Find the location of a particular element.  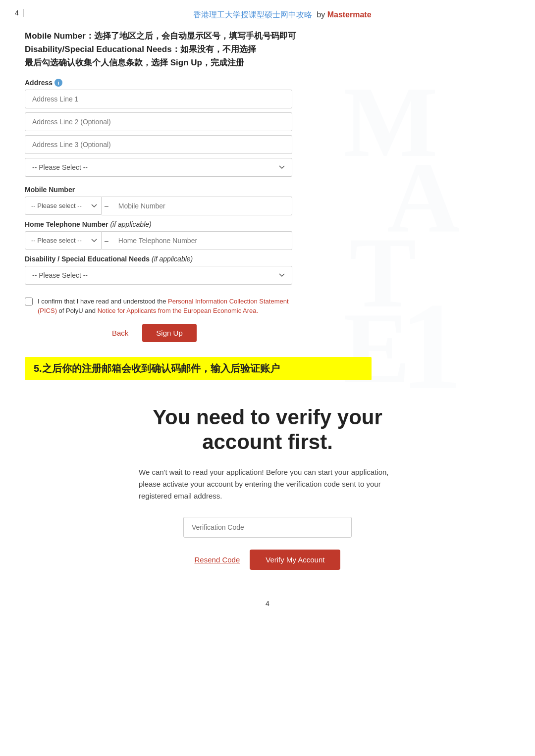

instruction-line2: Disability/Special Educational Needs：如果没… is located at coordinates (268, 50).